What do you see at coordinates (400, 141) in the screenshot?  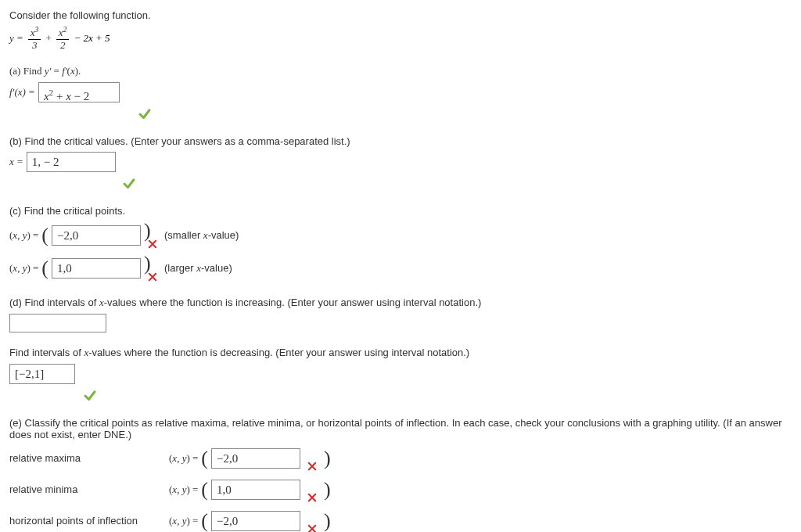 I see `part-b-prompt: (b) Find the critical values. (Enter you…` at bounding box center [400, 141].